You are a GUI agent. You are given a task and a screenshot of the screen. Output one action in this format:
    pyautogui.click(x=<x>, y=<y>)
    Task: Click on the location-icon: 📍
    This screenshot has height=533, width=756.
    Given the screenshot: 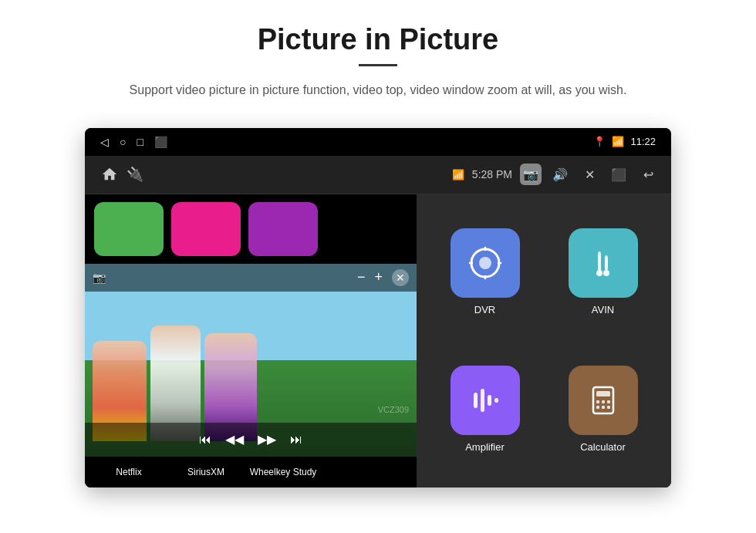 What is the action you would take?
    pyautogui.click(x=599, y=142)
    